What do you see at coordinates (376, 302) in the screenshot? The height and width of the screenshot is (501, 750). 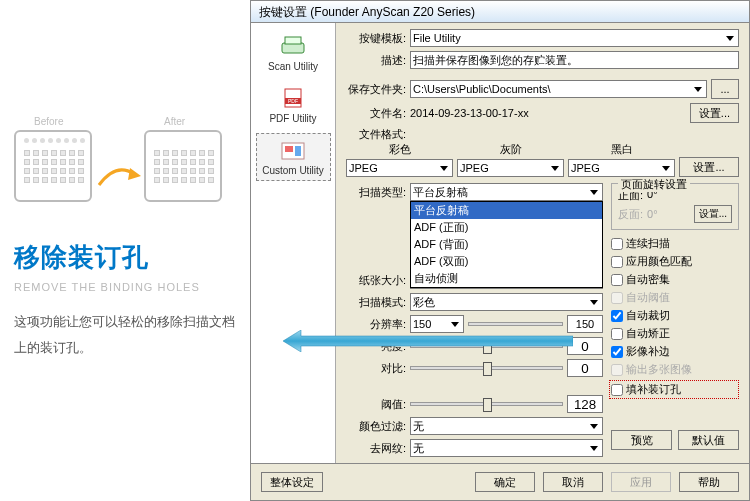 I see `mode-label: 扫描模式:` at bounding box center [376, 302].